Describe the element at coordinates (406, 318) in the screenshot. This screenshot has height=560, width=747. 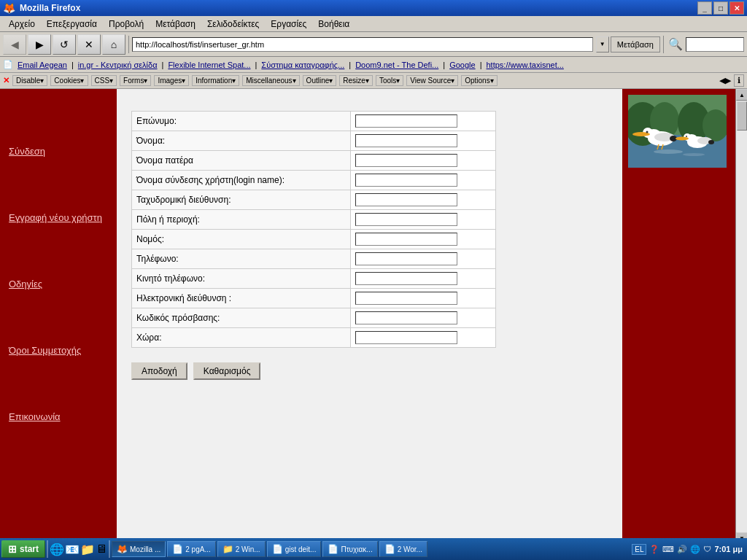
I see `form-input-password` at that location.